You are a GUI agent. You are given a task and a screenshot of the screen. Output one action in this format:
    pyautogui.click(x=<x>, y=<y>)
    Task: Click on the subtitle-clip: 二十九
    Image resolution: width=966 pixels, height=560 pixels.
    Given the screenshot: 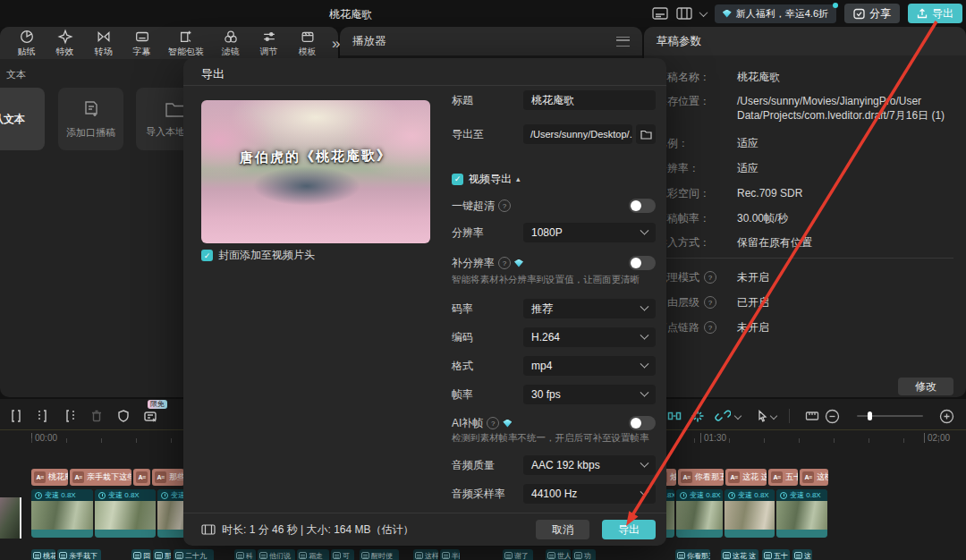 What is the action you would take?
    pyautogui.click(x=193, y=555)
    